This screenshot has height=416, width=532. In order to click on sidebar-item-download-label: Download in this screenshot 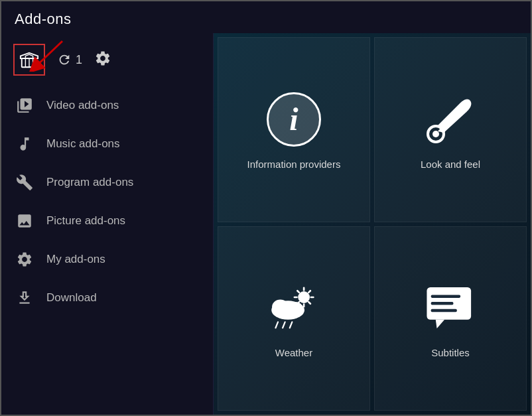, I will do `click(72, 298)`.